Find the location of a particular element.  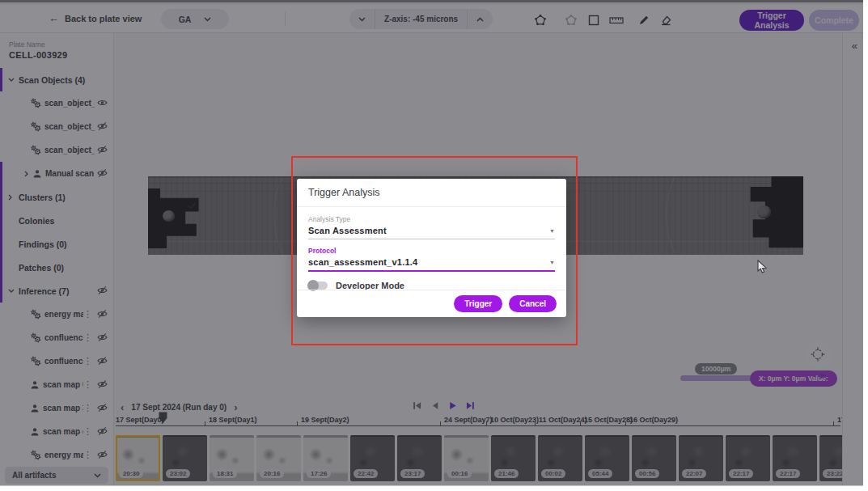

protocol-value: scan_assessment_v1.1.4 is located at coordinates (362, 262).